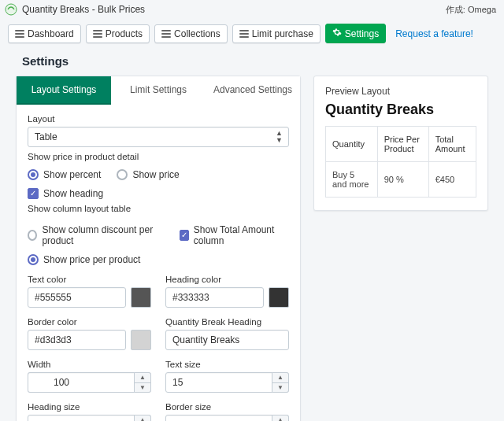 Image resolution: width=504 pixels, height=421 pixels. What do you see at coordinates (452, 145) in the screenshot?
I see `preview-col-total-amount: Total Amount` at bounding box center [452, 145].